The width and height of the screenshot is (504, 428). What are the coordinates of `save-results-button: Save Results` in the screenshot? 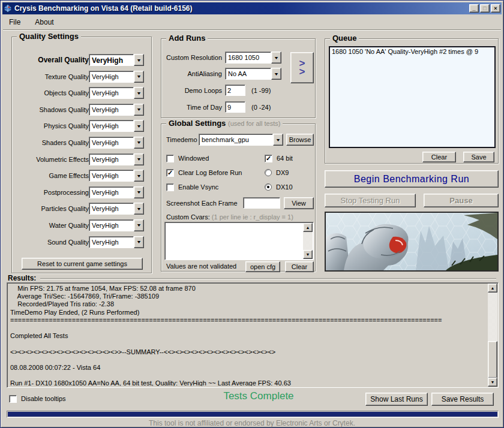 It's located at (463, 399).